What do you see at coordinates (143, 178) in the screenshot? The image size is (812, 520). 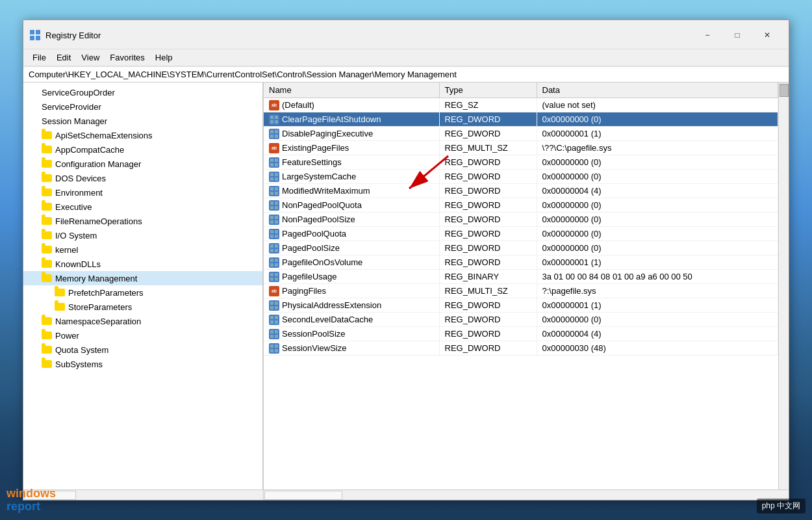 I see `tree-item: DOS Devices` at bounding box center [143, 178].